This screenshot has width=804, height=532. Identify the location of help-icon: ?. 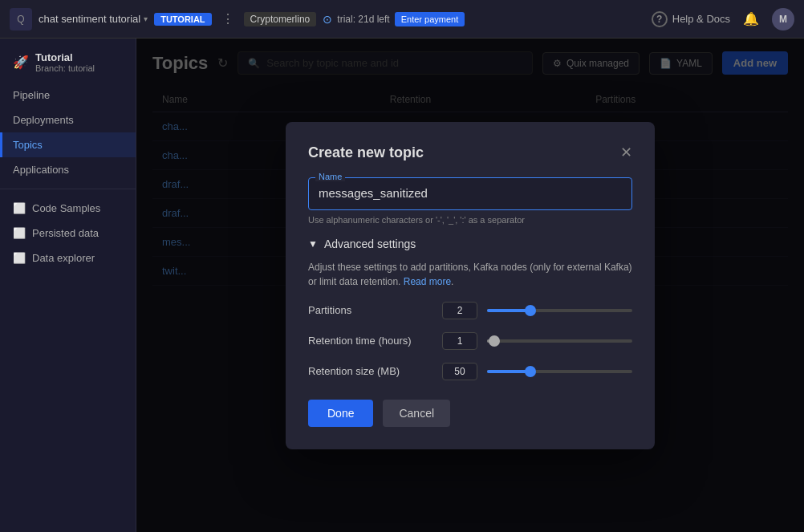
(660, 19).